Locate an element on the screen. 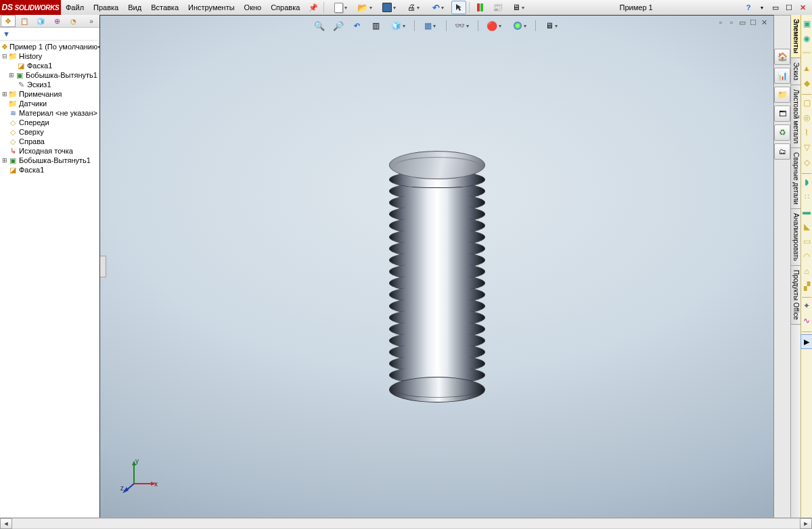 The width and height of the screenshot is (812, 529). tree-right-plane: ◇ Справа is located at coordinates (50, 141).